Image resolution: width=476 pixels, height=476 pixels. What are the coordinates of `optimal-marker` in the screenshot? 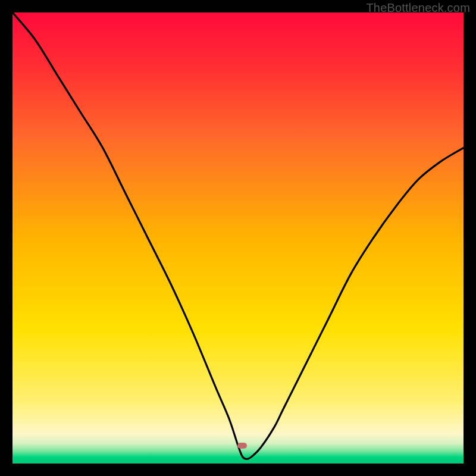 It's located at (242, 446).